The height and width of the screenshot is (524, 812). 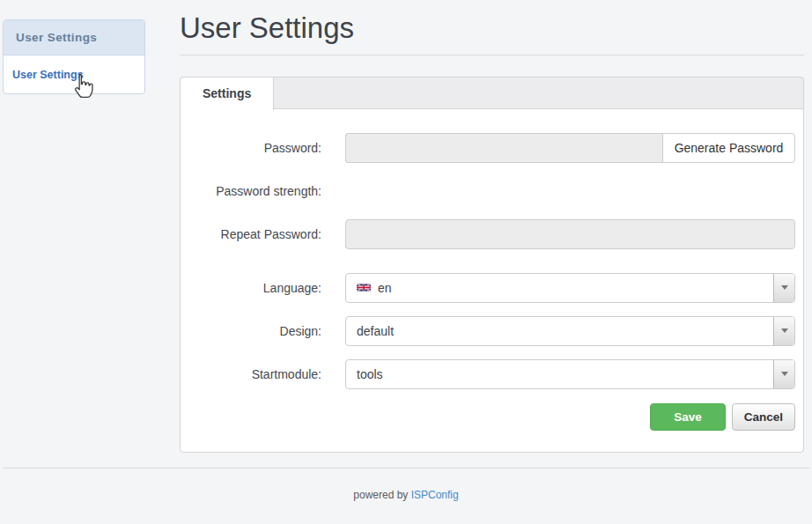 I want to click on design-select: default, so click(x=571, y=331).